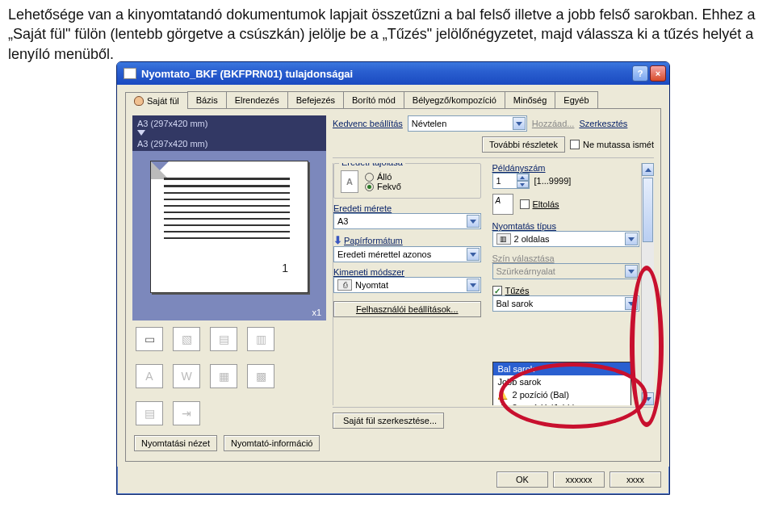  What do you see at coordinates (229, 236) in the screenshot?
I see `page-preview: 1 x1` at bounding box center [229, 236].